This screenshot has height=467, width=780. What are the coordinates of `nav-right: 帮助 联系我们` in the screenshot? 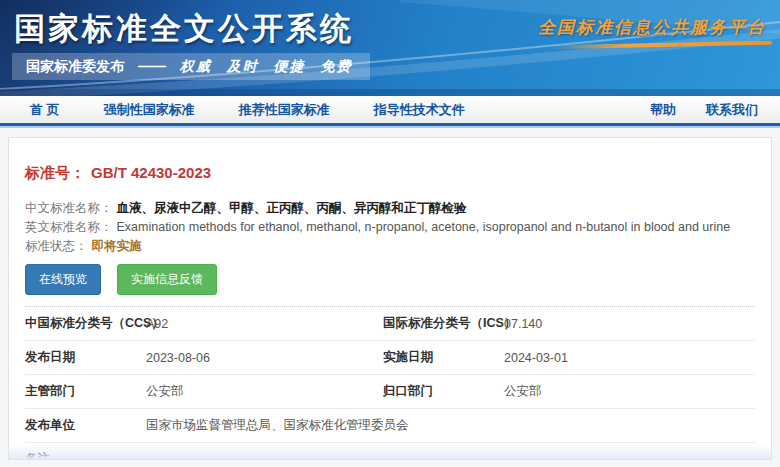 It's located at (715, 110).